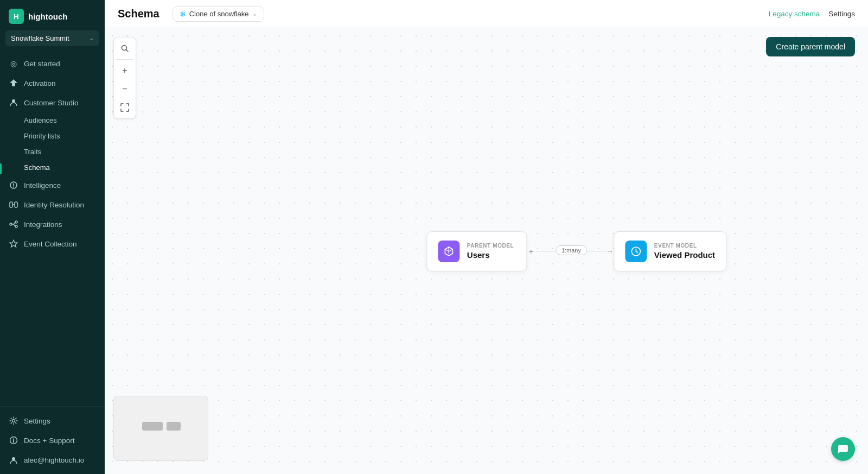 The height and width of the screenshot is (474, 868). I want to click on user-email: alec@hightouch.io, so click(54, 460).